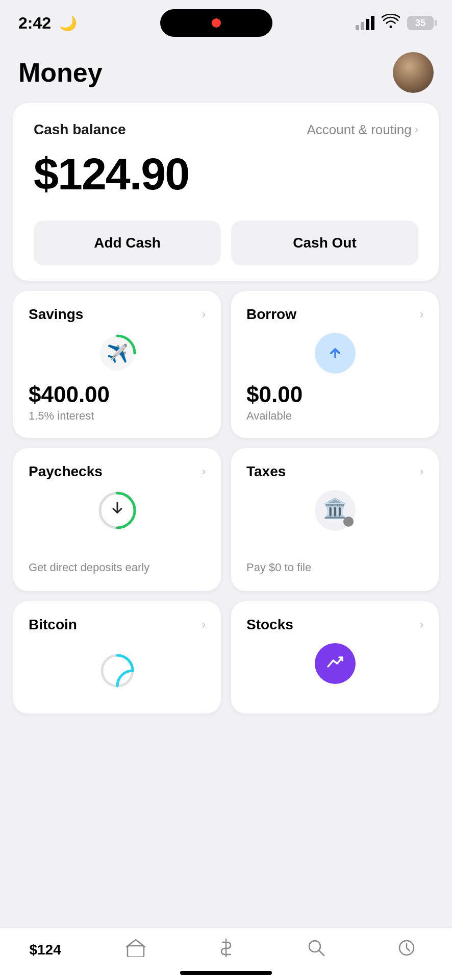  Describe the element at coordinates (117, 520) in the screenshot. I see `paychecks-card: Paychecks › Get direct deposits earl` at that location.